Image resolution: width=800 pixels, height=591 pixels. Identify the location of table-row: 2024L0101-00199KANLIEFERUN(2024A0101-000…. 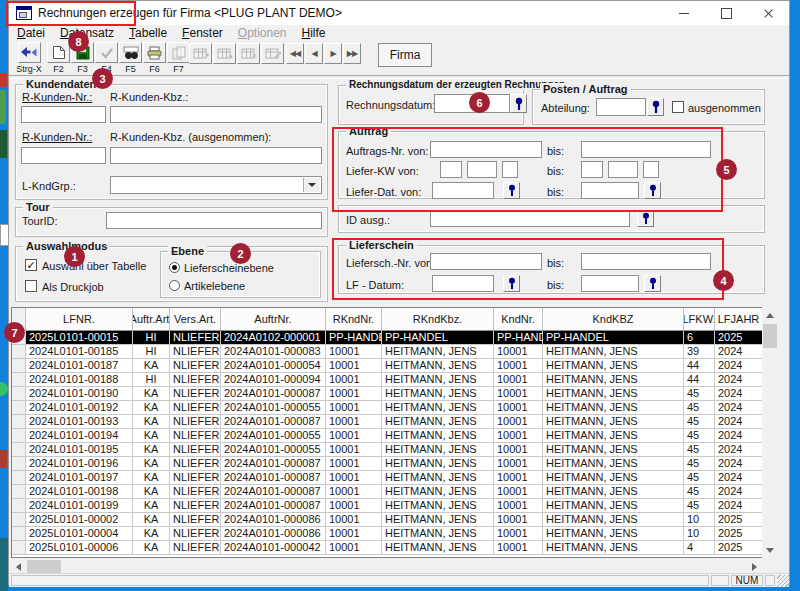
(388, 506).